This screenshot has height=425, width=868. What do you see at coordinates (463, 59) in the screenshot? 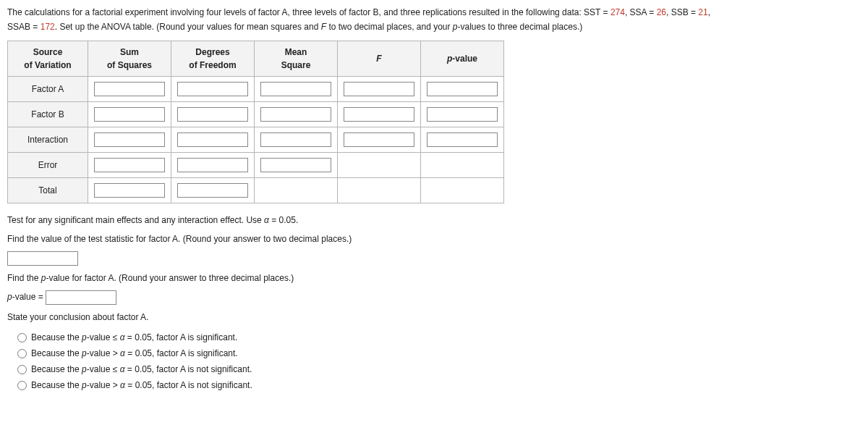
I see `col-pvalue: p-value` at bounding box center [463, 59].